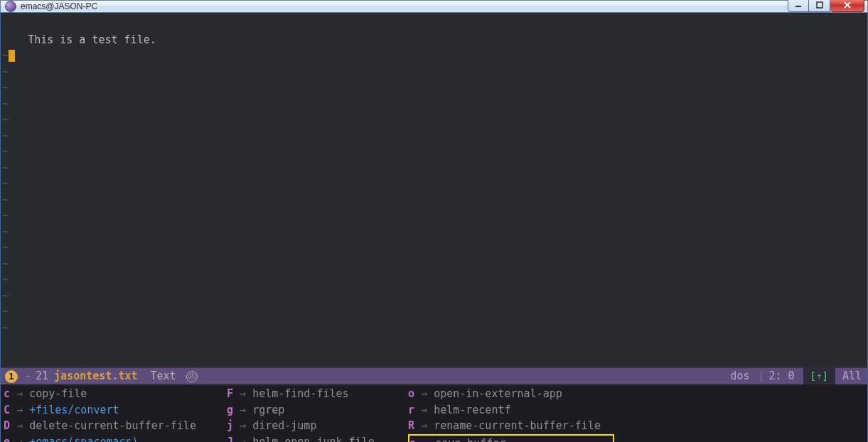 The image size is (868, 442). What do you see at coordinates (7, 394) in the screenshot?
I see `which-key-key: c` at bounding box center [7, 394].